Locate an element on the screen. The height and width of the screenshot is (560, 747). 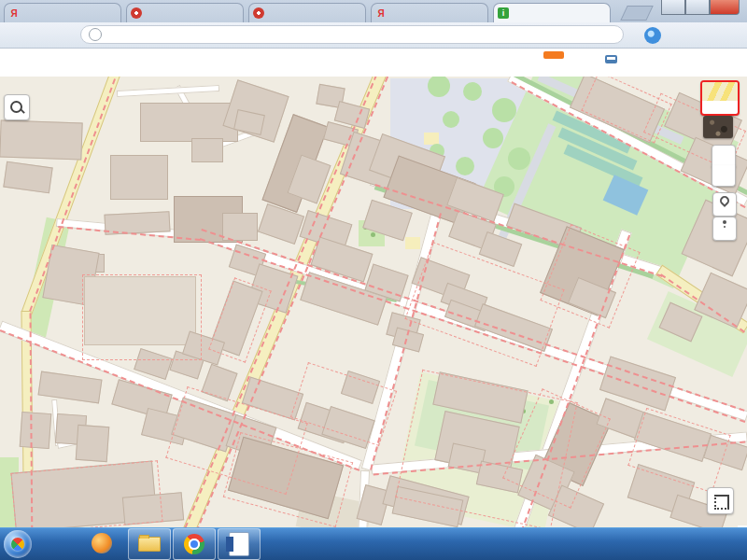
measure-icon is located at coordinates (722, 502).